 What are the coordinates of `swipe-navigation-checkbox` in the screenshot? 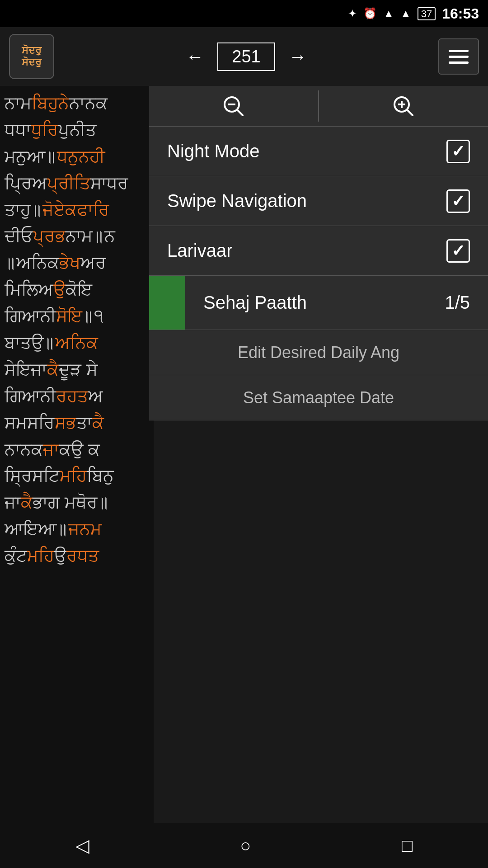 It's located at (458, 201).